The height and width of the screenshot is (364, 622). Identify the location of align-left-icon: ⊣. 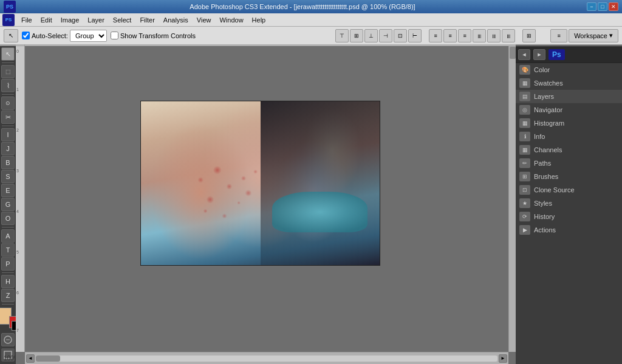
(386, 36).